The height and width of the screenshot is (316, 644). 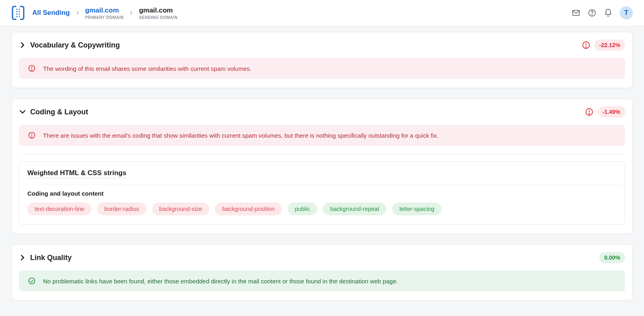 I want to click on section-score: 0.00%, so click(x=612, y=258).